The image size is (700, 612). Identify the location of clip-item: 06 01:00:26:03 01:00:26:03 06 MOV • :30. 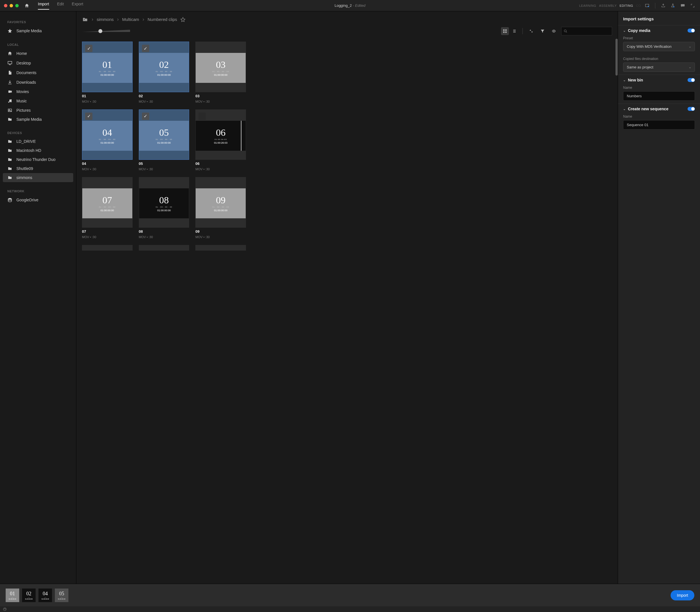
(221, 140).